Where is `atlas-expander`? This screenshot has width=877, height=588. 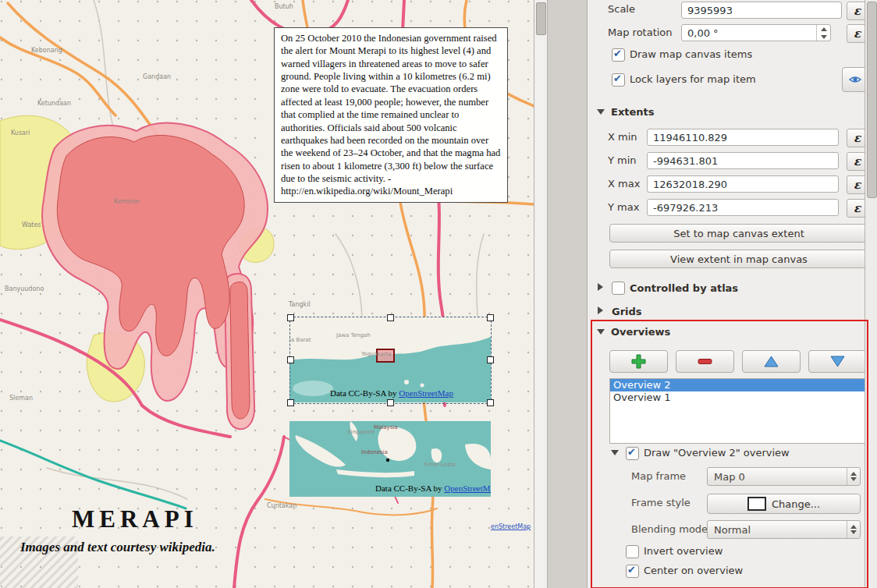
atlas-expander is located at coordinates (601, 287).